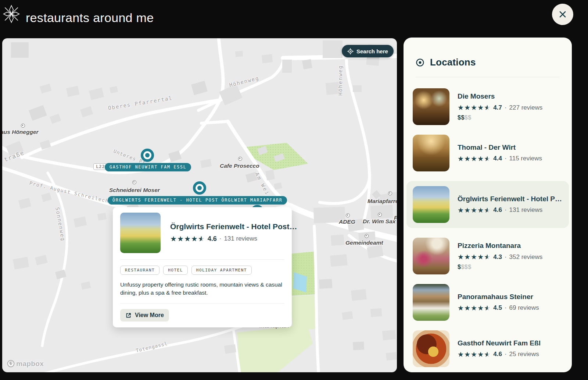 Image resolution: width=588 pixels, height=380 pixels. I want to click on location-list-item: Gasthof Neuwirt Fam Eßl ★★★★★★ 4.6 · 25 …, so click(488, 349).